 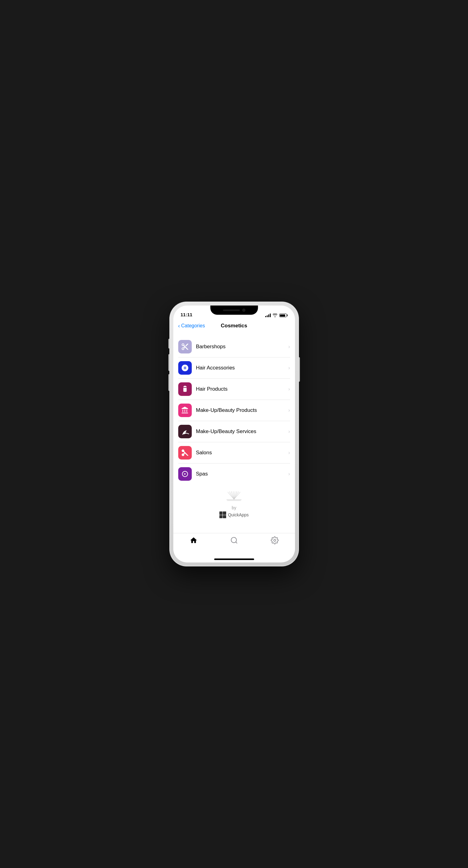 I want to click on category-item-hair-products: Hair Products ›, so click(x=234, y=390).